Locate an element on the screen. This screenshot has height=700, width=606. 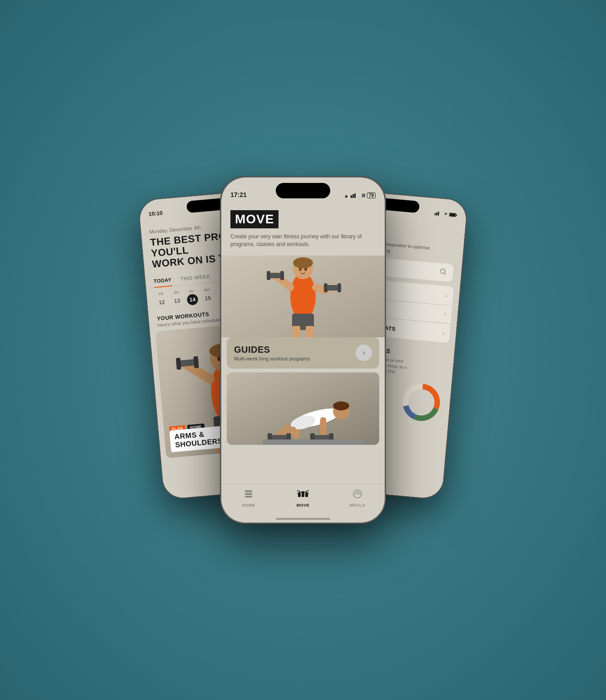
nav-move: MOVE is located at coordinates (303, 498).